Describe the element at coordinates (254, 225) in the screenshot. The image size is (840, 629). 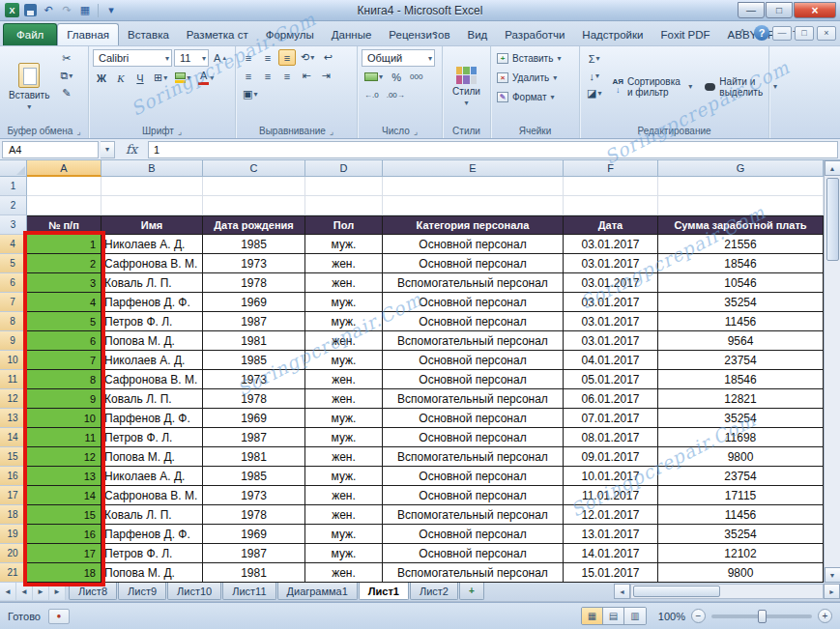
I see `cell-C3: Дата рождения` at that location.